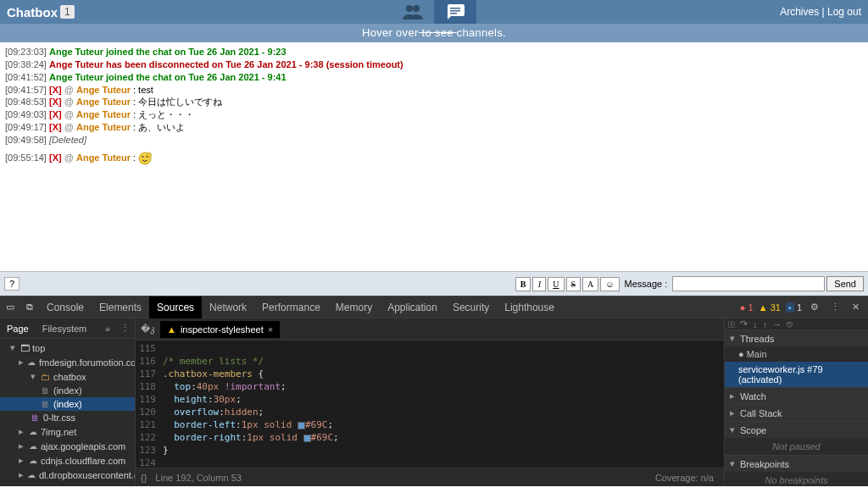 This screenshot has height=493, width=868. I want to click on coverage-label: Coverage: n/a, so click(687, 478).